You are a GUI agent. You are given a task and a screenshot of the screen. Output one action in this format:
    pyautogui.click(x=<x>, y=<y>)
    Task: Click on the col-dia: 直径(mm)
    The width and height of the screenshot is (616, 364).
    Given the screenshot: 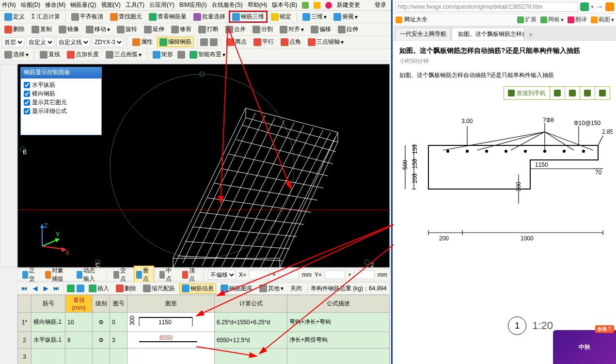 What is the action you would take?
    pyautogui.click(x=79, y=304)
    